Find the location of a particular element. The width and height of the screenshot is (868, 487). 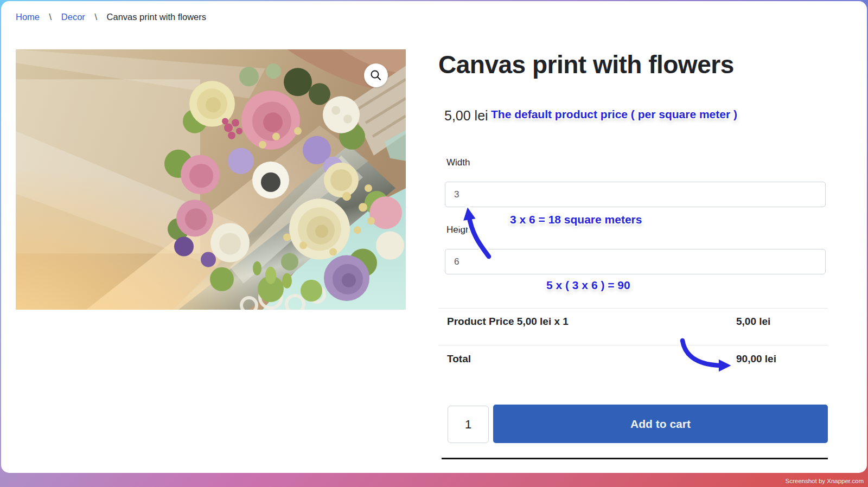

breadcrumb-current: Canvas print with flowers is located at coordinates (156, 17).